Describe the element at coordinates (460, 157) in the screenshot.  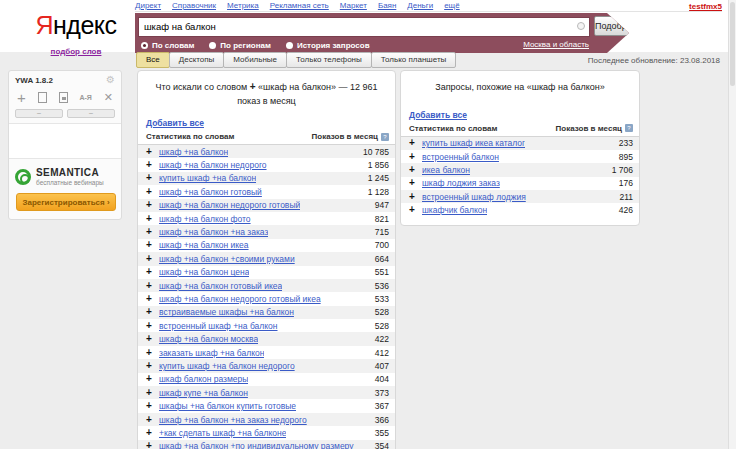
I see `keyword-link: встроенный балкон` at that location.